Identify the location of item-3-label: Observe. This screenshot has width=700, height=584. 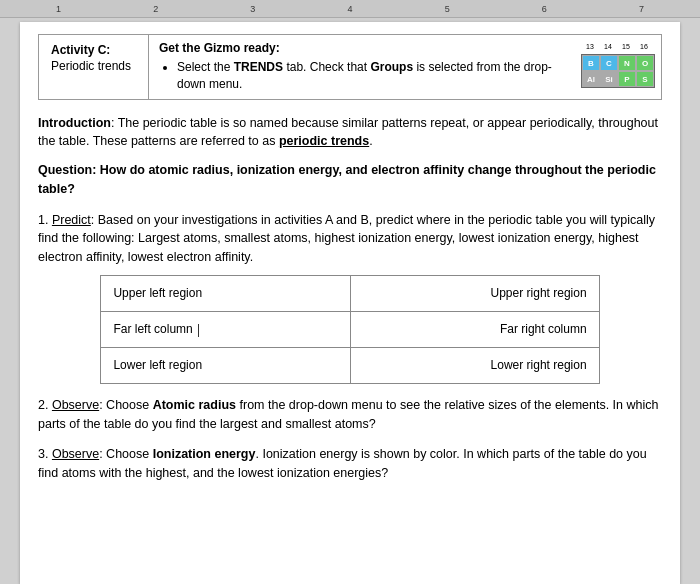
(76, 454).